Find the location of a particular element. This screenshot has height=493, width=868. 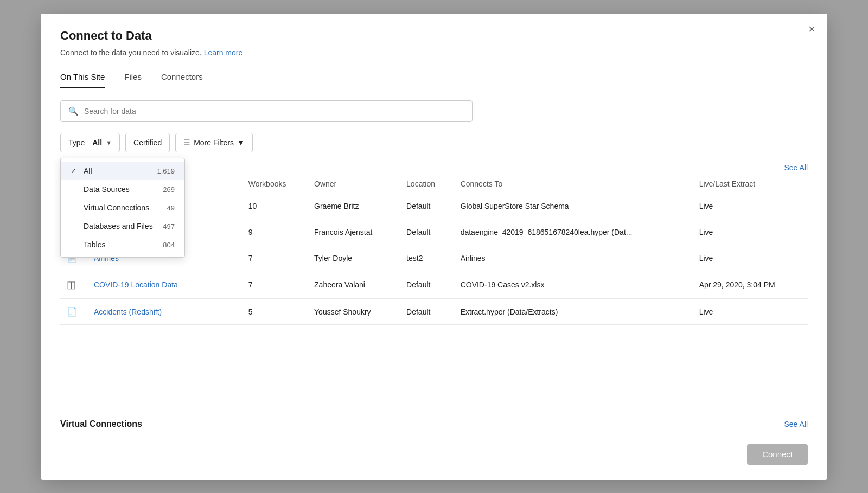

filter-row: Type All ▼ Certified ☰ More Filters ▼ ✓ … is located at coordinates (434, 143).